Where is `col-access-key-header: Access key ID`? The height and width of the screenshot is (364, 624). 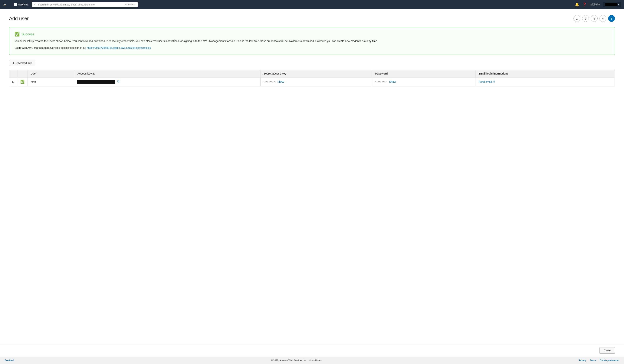 col-access-key-header: Access key ID is located at coordinates (167, 74).